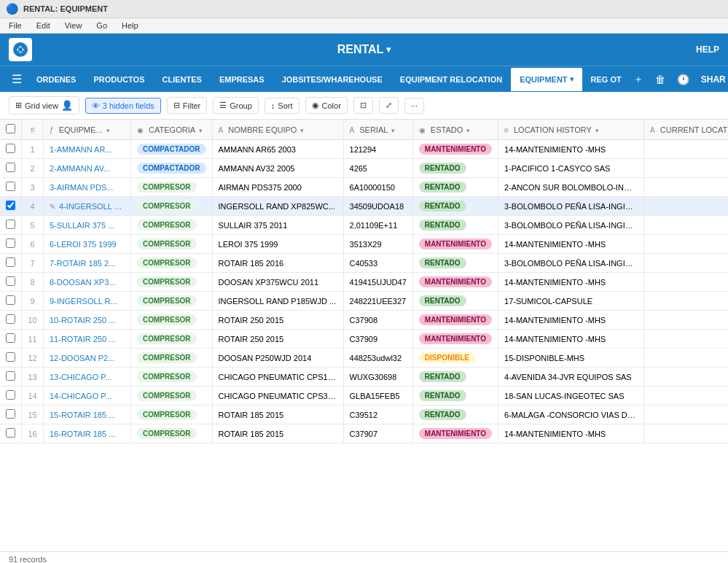 The height and width of the screenshot is (563, 728). I want to click on cell-nombre-equipo: LEROI 375 1999, so click(278, 244).